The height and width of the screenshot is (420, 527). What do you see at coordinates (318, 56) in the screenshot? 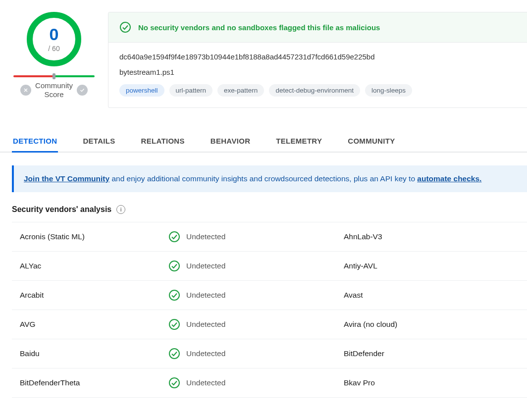
I see `file-hash: dc640a9e1594f9f4e18973b10944e1bf8188a8ad…` at bounding box center [318, 56].